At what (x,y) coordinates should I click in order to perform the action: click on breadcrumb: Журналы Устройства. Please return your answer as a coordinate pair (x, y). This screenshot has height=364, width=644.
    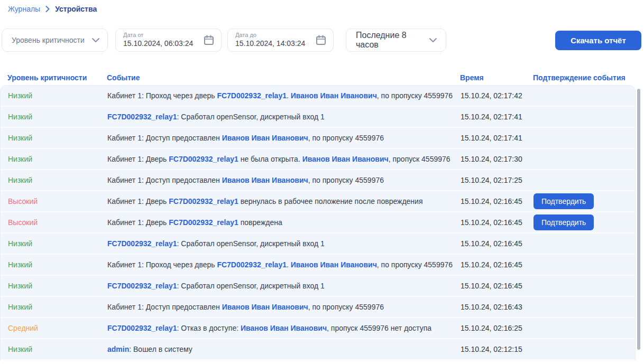
    Looking at the image, I should click on (322, 6).